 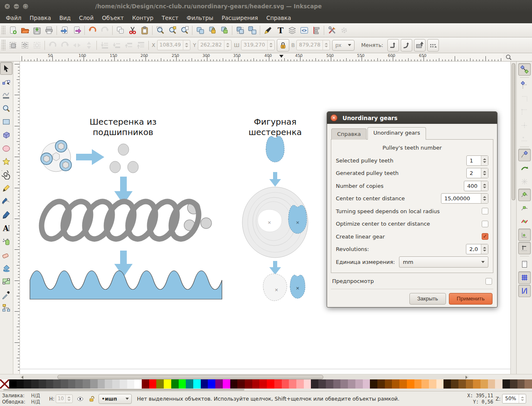 What do you see at coordinates (525, 221) in the screenshot?
I see `snap-midpoints-button` at bounding box center [525, 221].